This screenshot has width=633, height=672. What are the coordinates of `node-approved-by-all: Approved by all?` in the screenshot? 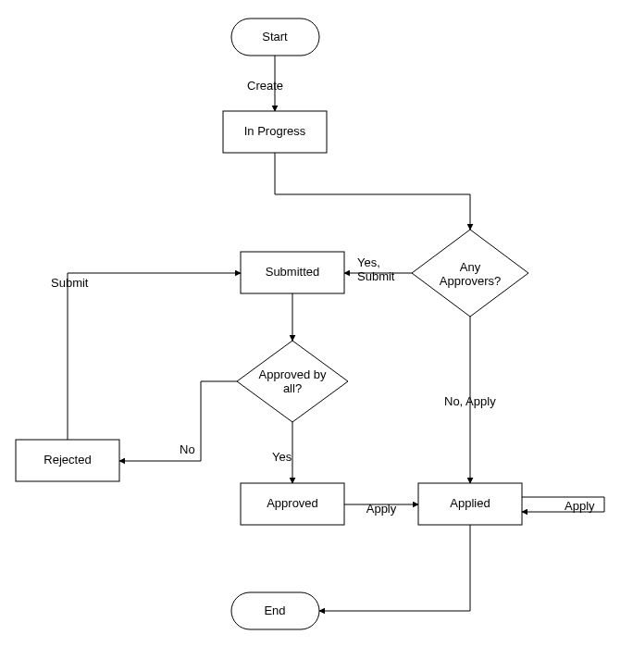 It's located at (292, 381).